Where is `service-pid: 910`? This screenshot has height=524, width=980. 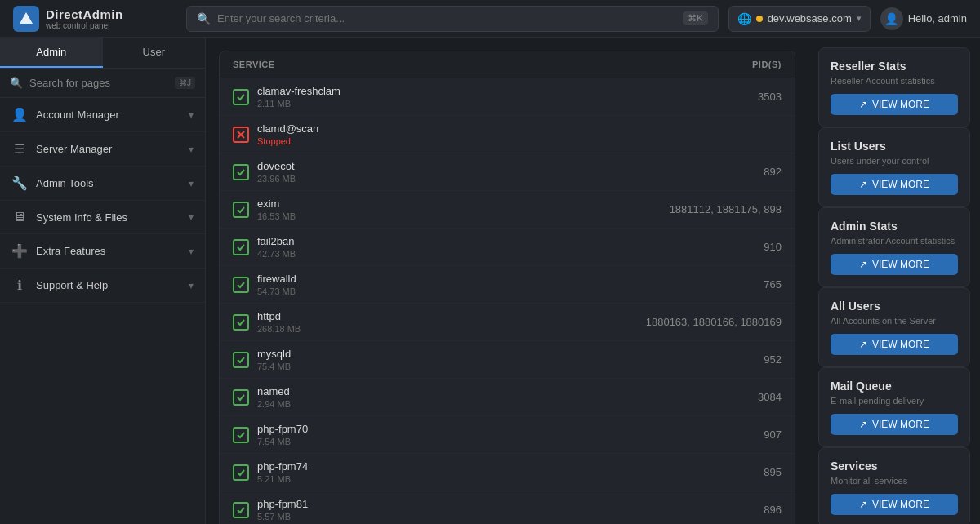
service-pid: 910 is located at coordinates (700, 246).